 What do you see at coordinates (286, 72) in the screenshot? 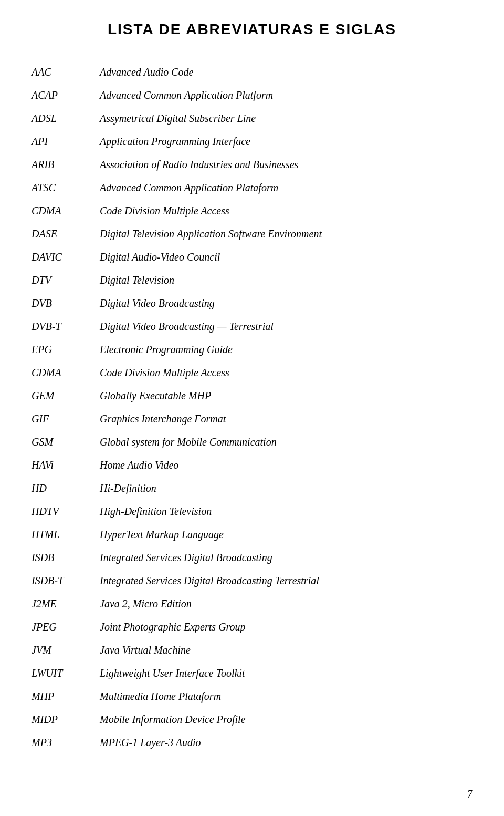
I see `abbr-definition: Advanced Audio Code` at bounding box center [286, 72].